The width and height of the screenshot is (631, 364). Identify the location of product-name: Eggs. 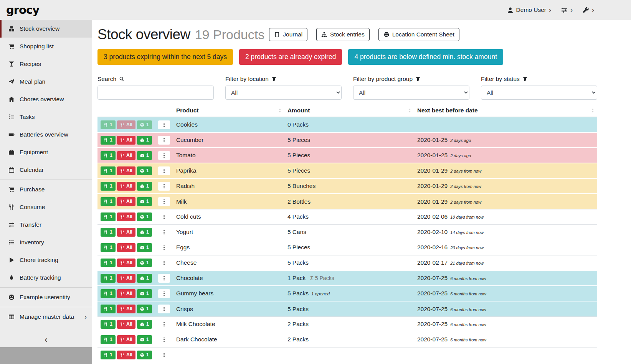
(229, 247).